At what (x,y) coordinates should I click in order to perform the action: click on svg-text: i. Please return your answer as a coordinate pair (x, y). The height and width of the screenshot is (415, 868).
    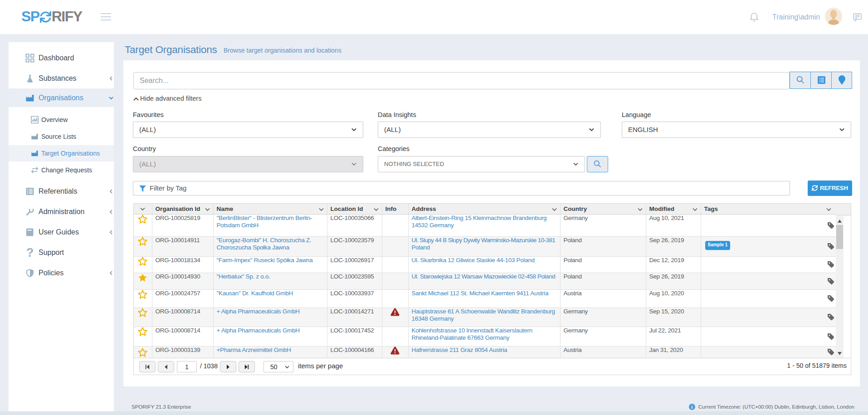
    Looking at the image, I should click on (692, 407).